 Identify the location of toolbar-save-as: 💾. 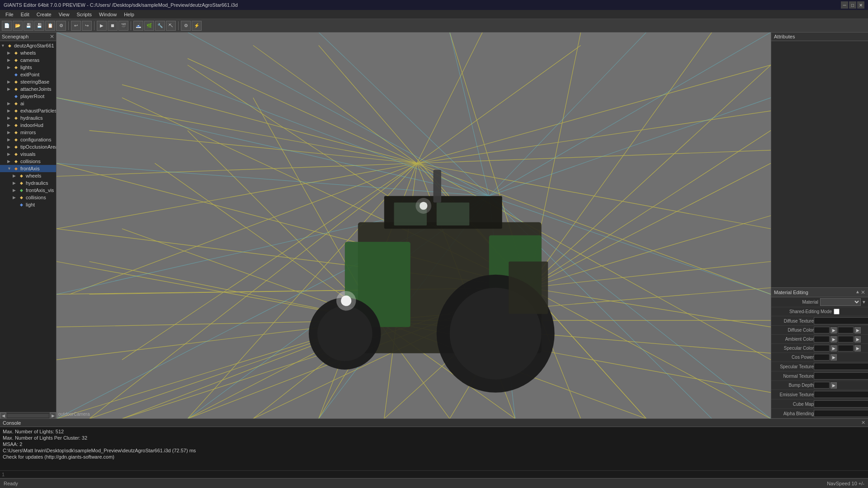
(39, 26).